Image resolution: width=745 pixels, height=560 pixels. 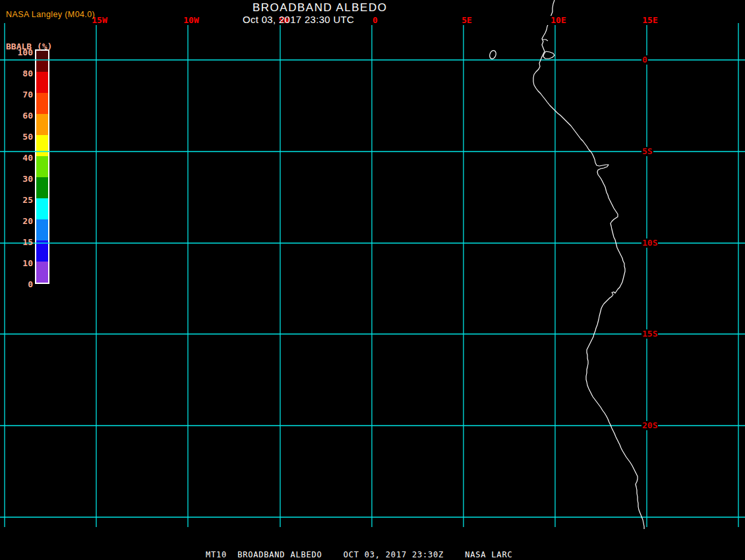 What do you see at coordinates (545, 40) in the screenshot?
I see `coastal-inlet` at bounding box center [545, 40].